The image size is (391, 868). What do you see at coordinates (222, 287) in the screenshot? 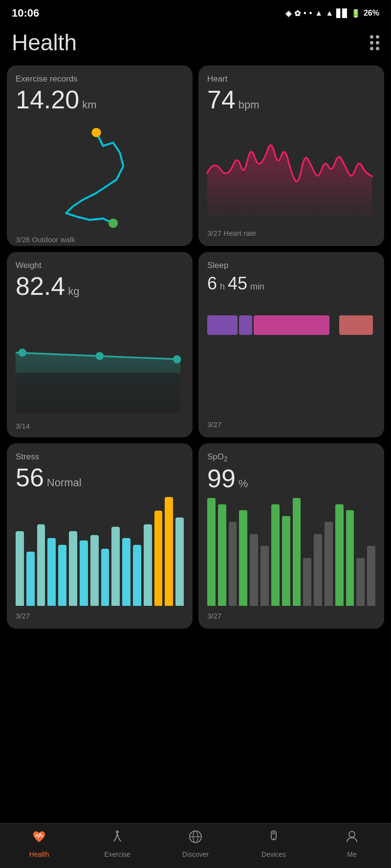
I see `sleep-unit-h: h` at bounding box center [222, 287].